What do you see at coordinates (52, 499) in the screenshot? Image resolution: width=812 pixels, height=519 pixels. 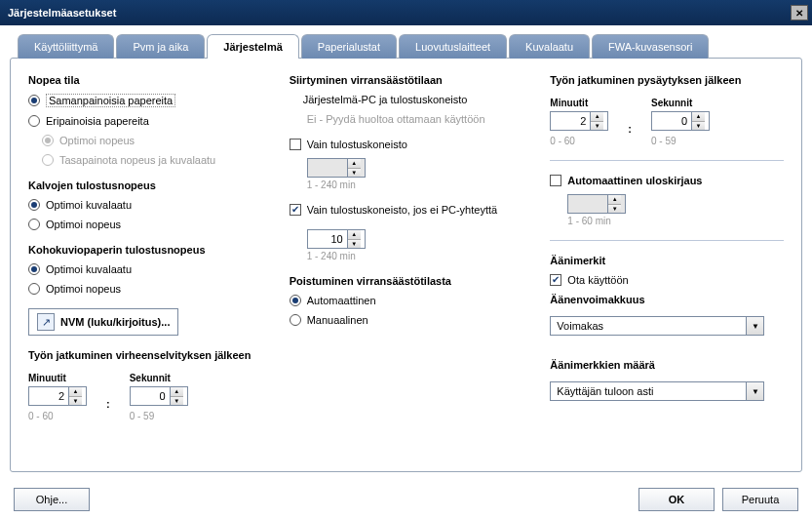 I see `help-button: Ohje...` at bounding box center [52, 499].